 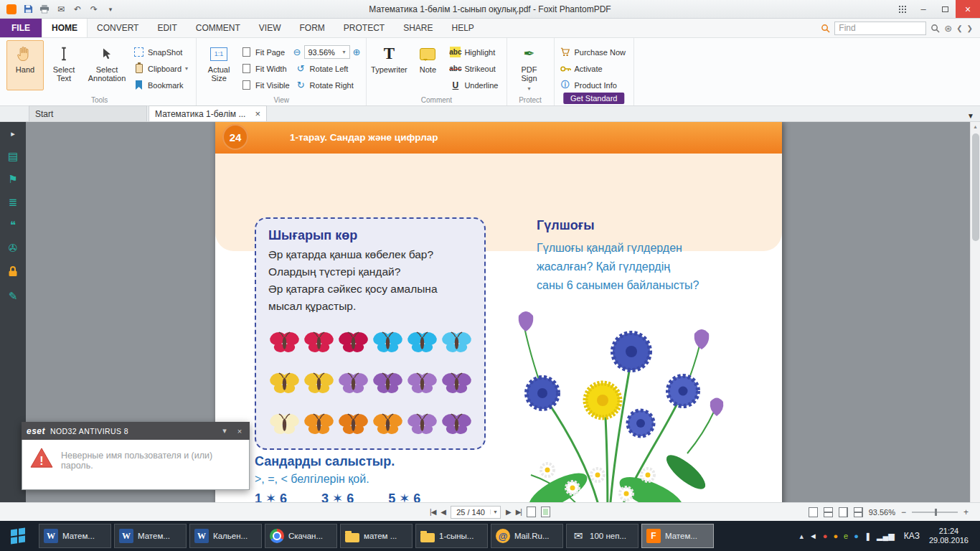 What do you see at coordinates (868, 537) in the screenshot?
I see `power-icon: ❚` at bounding box center [868, 537].